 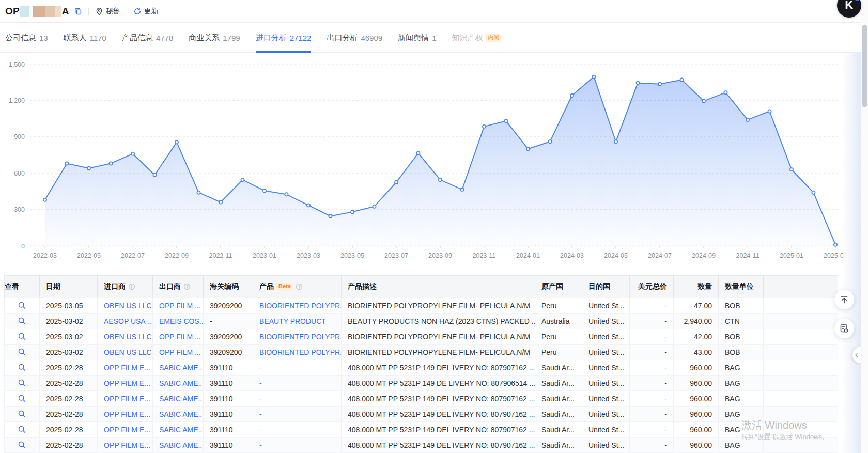 I want to click on importer-link: AESOP USA ..., so click(x=128, y=321).